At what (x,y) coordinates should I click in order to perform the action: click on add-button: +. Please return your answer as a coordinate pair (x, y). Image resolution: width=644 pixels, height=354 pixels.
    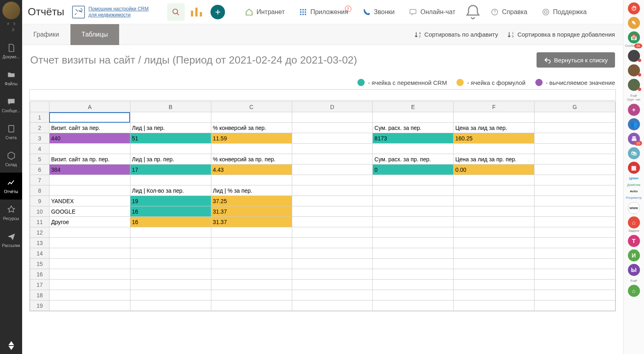
    Looking at the image, I should click on (218, 12).